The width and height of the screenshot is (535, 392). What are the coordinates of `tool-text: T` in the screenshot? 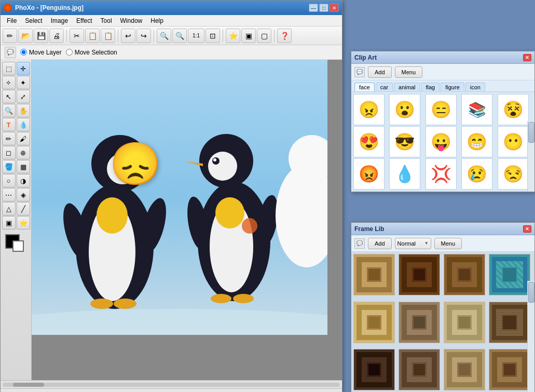 It's located at (9, 125).